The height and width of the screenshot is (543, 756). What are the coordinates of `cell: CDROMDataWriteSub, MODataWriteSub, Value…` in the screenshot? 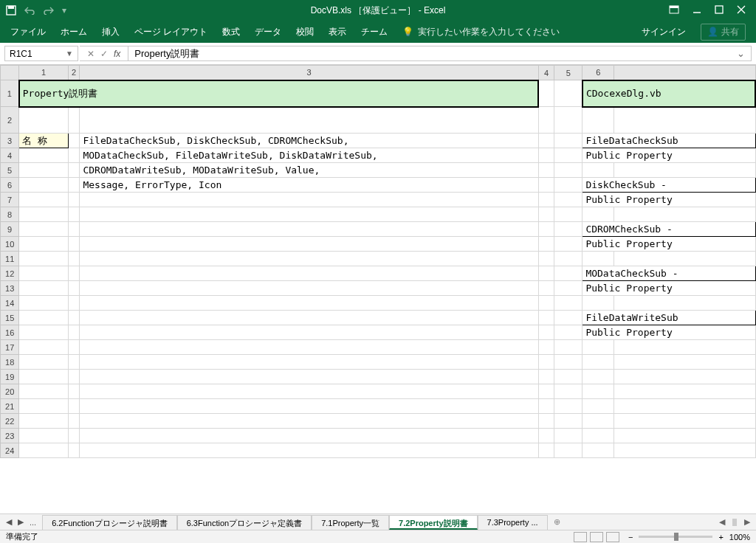 It's located at (309, 170).